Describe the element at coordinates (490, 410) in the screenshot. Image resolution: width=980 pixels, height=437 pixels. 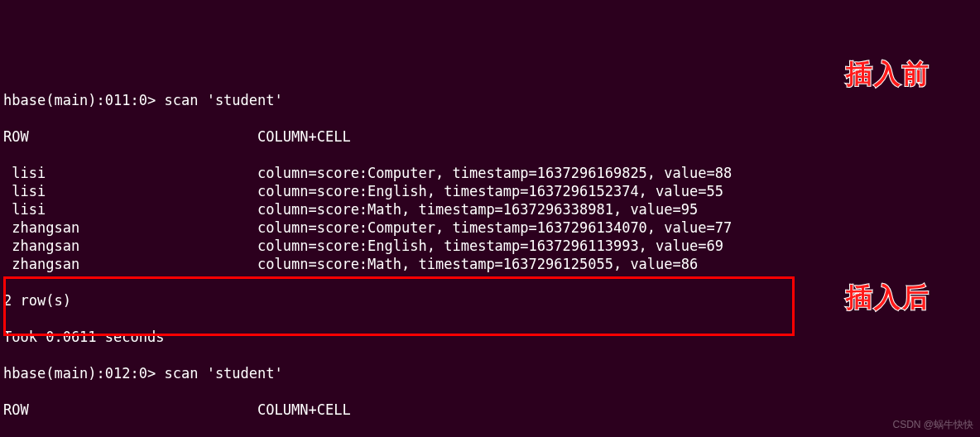
I see `scan2-header: ROW COLUMN+CELL` at that location.